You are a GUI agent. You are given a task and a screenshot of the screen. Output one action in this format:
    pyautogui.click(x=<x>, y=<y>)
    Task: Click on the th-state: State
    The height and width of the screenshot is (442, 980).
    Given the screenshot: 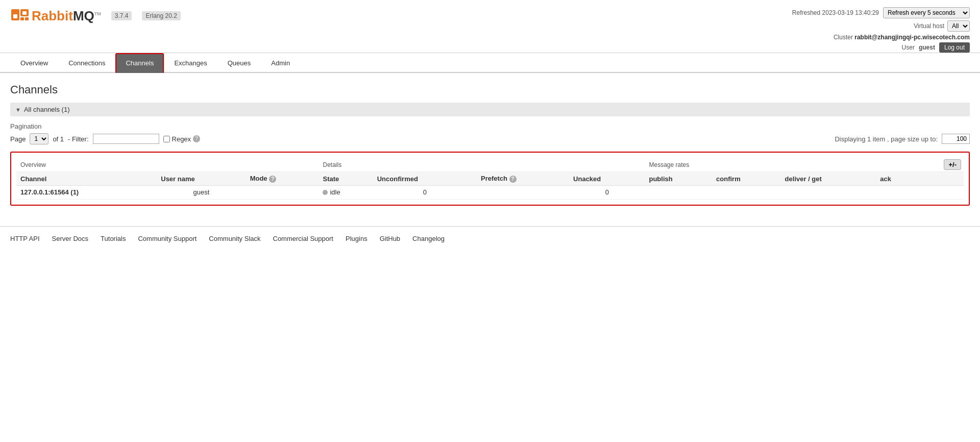 What is the action you would take?
    pyautogui.click(x=346, y=179)
    